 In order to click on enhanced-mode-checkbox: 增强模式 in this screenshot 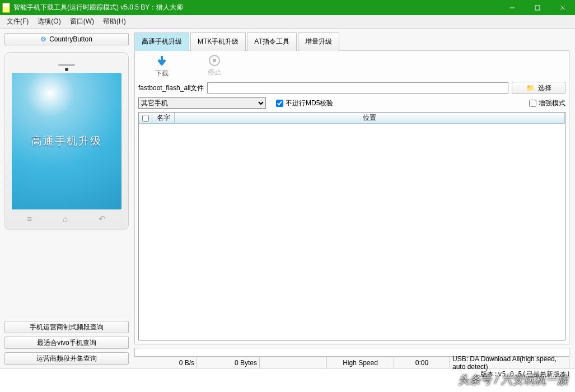, I will do `click(548, 103)`.